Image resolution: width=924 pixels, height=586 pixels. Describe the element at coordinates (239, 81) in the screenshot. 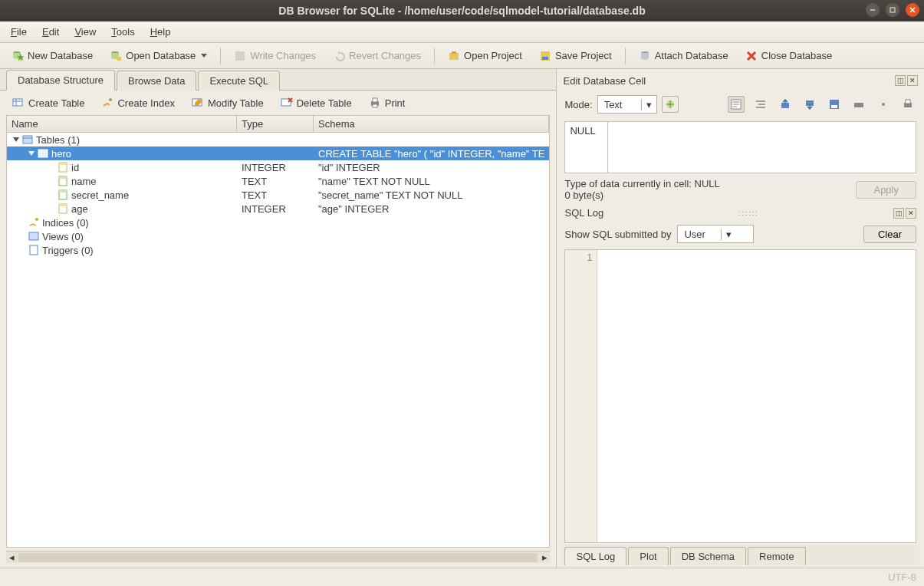

I see `tab-execute-sql: Execute SQL` at that location.